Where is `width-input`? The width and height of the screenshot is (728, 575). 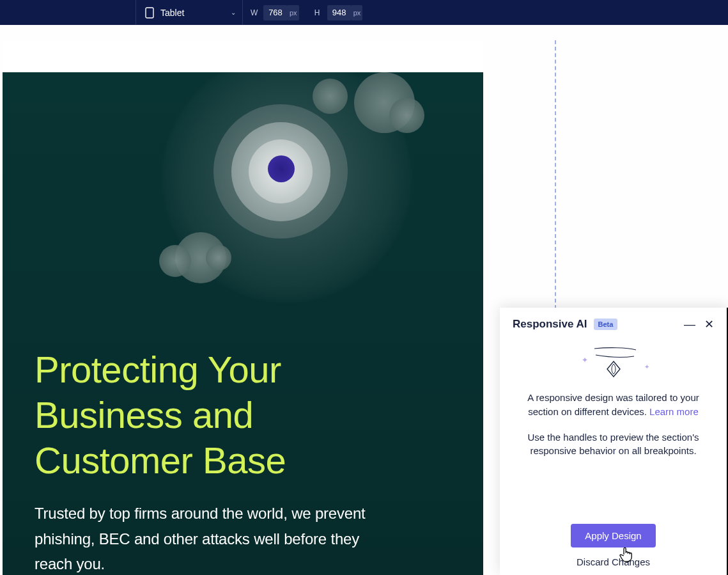 width-input is located at coordinates (275, 13).